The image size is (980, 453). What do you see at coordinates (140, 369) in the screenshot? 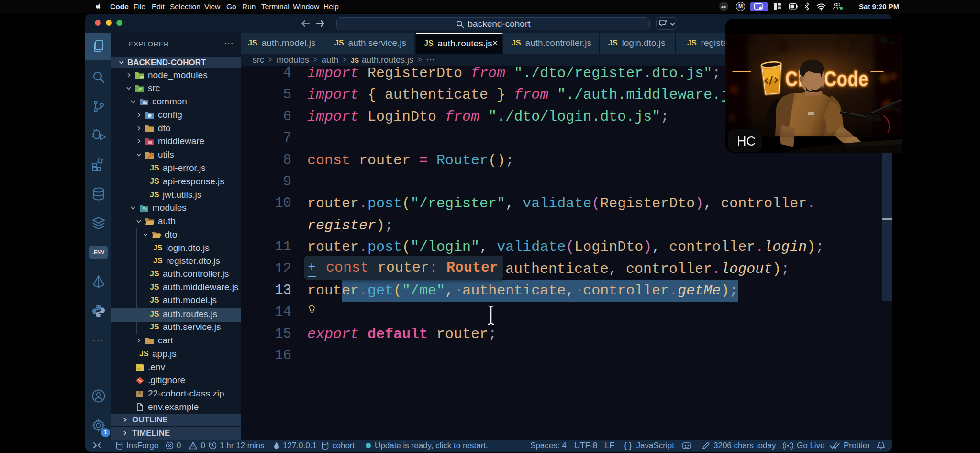
I see `svg-text: .ENV` at bounding box center [140, 369].